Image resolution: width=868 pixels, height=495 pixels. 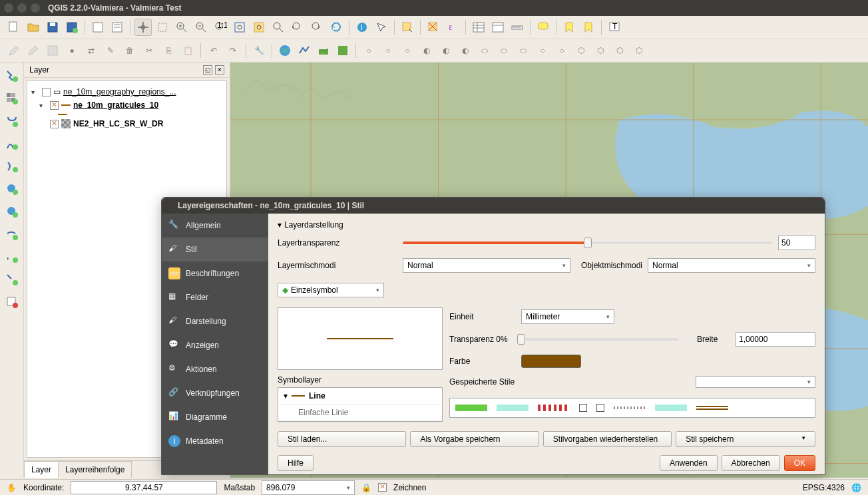 I want to click on add-spatialite-icon, so click(x=12, y=144).